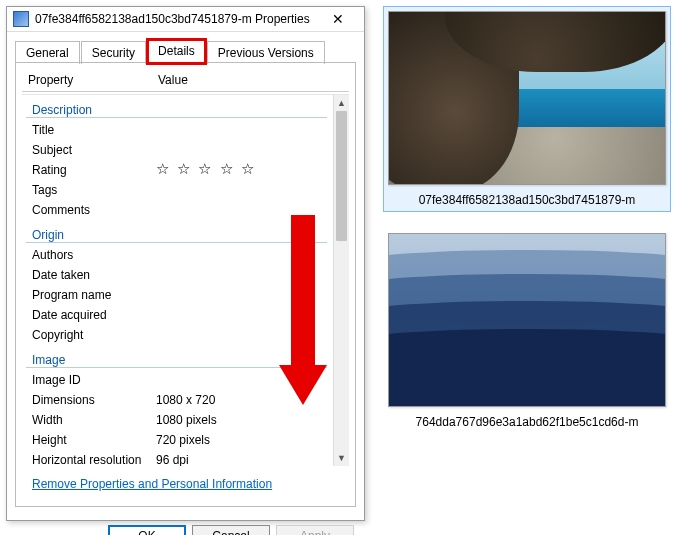 This screenshot has height=535, width=683. I want to click on header-value: Value, so click(250, 80).